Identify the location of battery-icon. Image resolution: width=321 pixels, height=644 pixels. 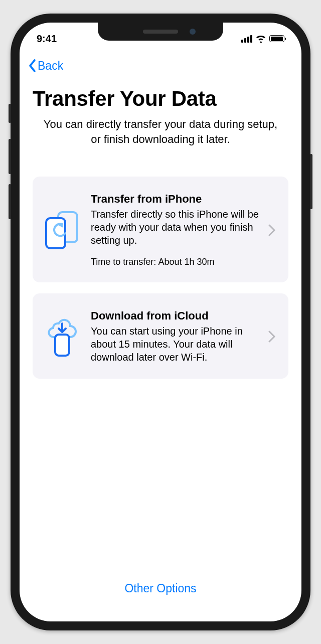
(277, 39).